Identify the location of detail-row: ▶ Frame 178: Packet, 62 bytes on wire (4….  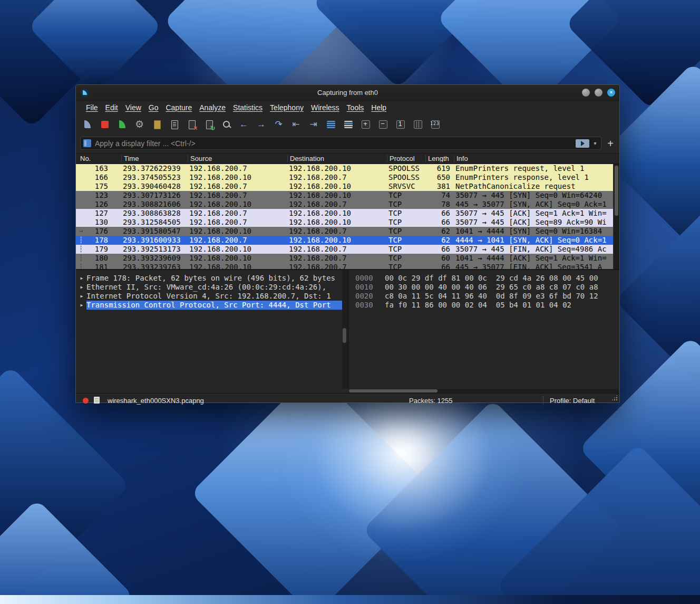
(211, 279).